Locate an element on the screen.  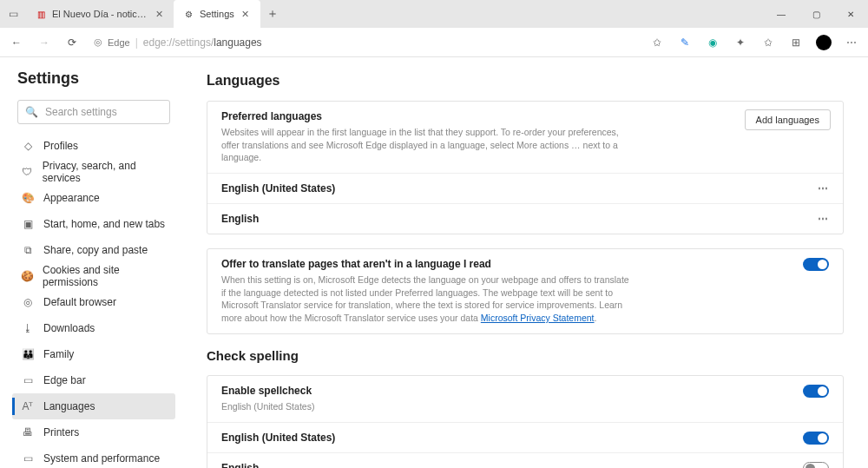
nav-icon: 🍪 is located at coordinates (28, 276).